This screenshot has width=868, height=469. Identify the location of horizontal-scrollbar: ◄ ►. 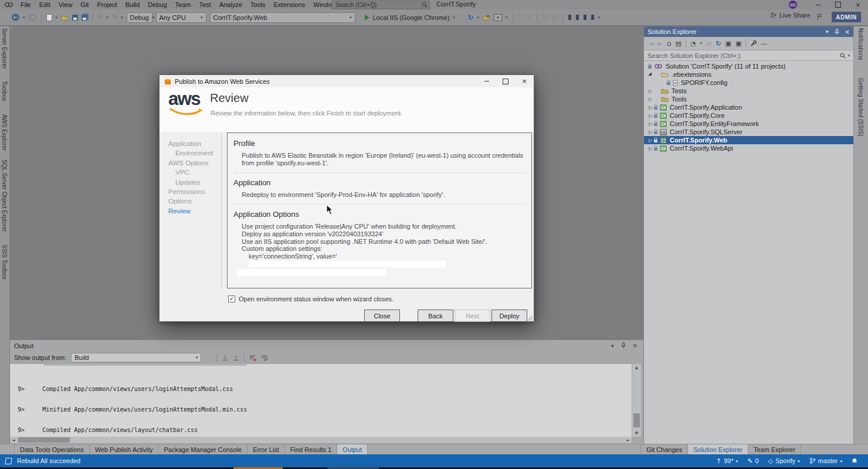
(321, 440).